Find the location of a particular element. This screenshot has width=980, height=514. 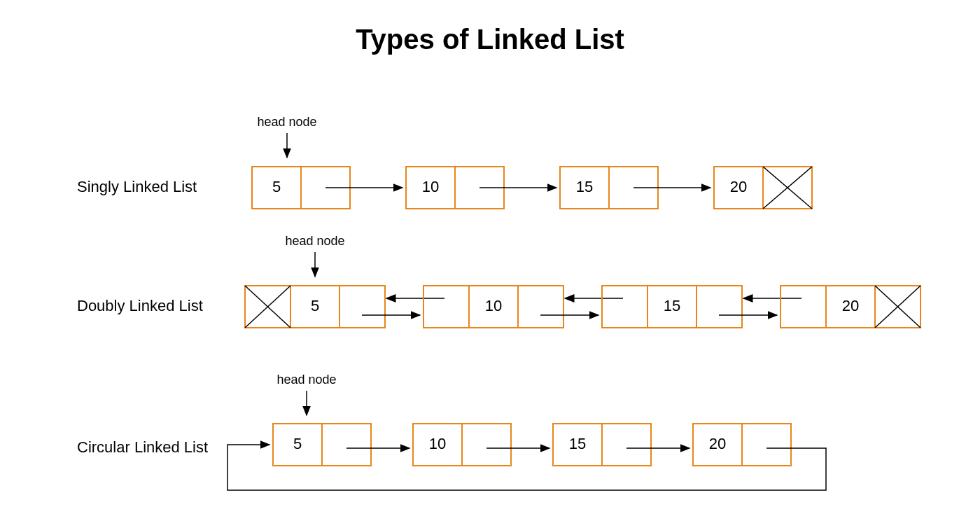

circular-node-1: 5 is located at coordinates (322, 445).